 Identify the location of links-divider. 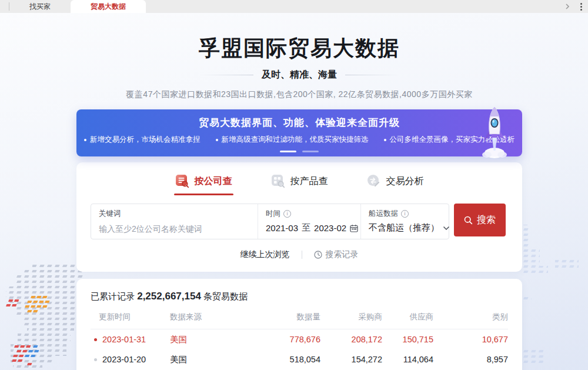
(302, 255).